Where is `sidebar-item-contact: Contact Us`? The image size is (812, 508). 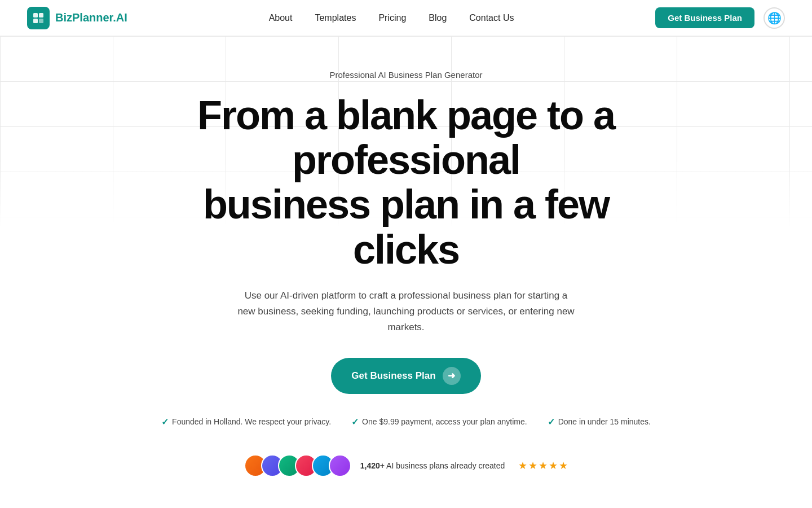
sidebar-item-contact: Contact Us is located at coordinates (492, 18).